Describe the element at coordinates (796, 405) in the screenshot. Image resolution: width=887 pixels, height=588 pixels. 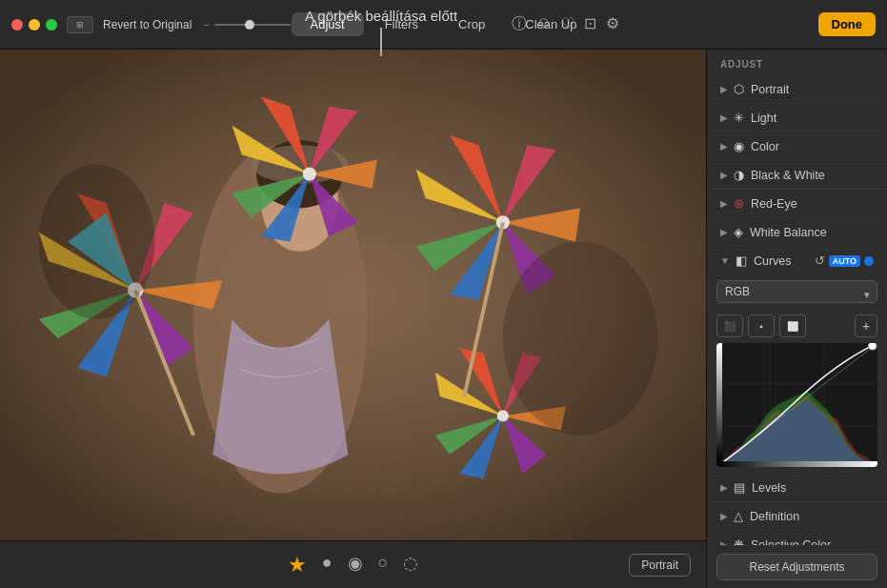
I see `curves-graph` at that location.